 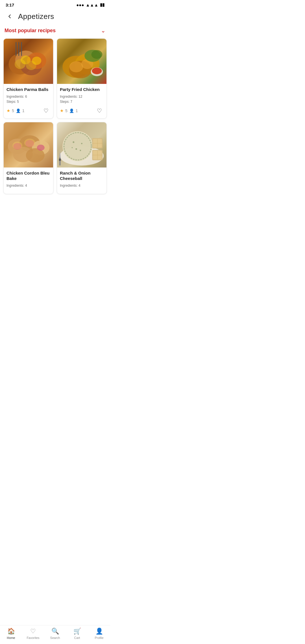 What do you see at coordinates (69, 111) in the screenshot?
I see `recipe-stats-party-fried-chicken: ★ 5 👤 1` at bounding box center [69, 111].